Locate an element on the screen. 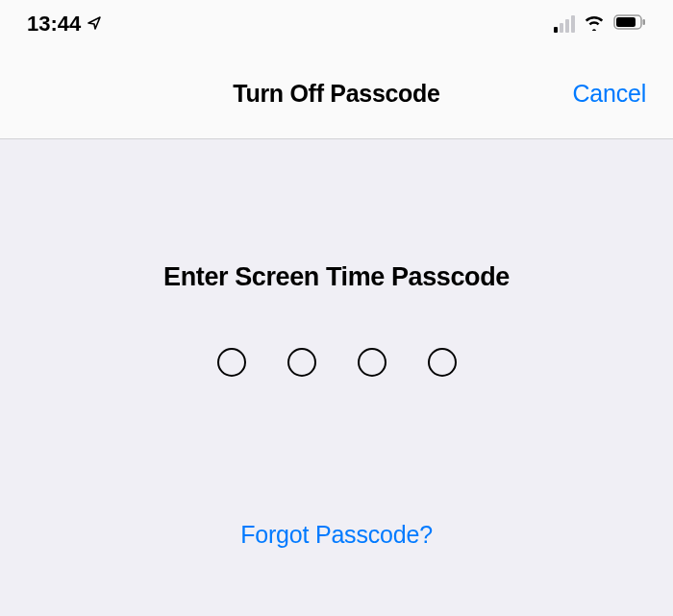 The image size is (673, 616). nav-bar: Turn Off Passcode Cancel is located at coordinates (336, 94).